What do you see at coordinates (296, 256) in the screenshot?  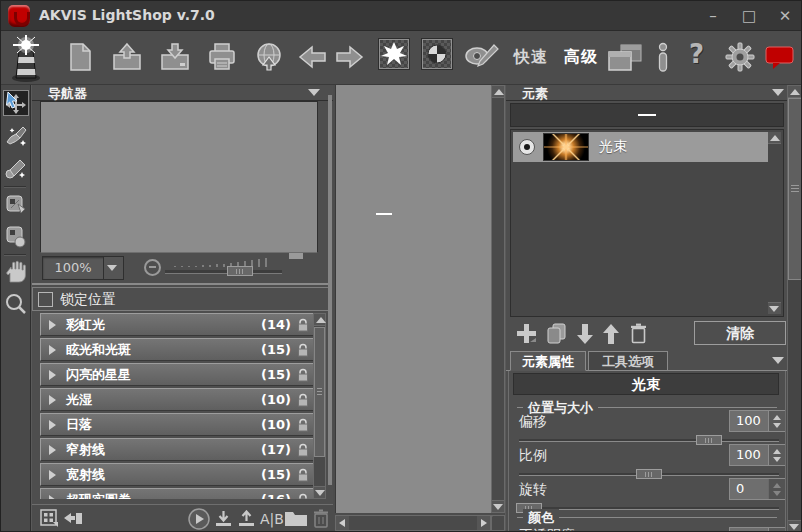 I see `panel-splitter-handle` at bounding box center [296, 256].